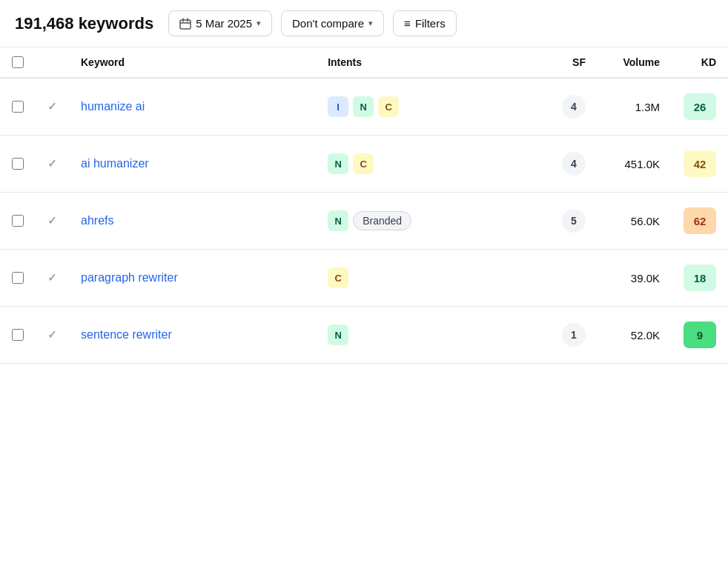 The height and width of the screenshot is (566, 728). I want to click on kd-value: 9, so click(700, 335).